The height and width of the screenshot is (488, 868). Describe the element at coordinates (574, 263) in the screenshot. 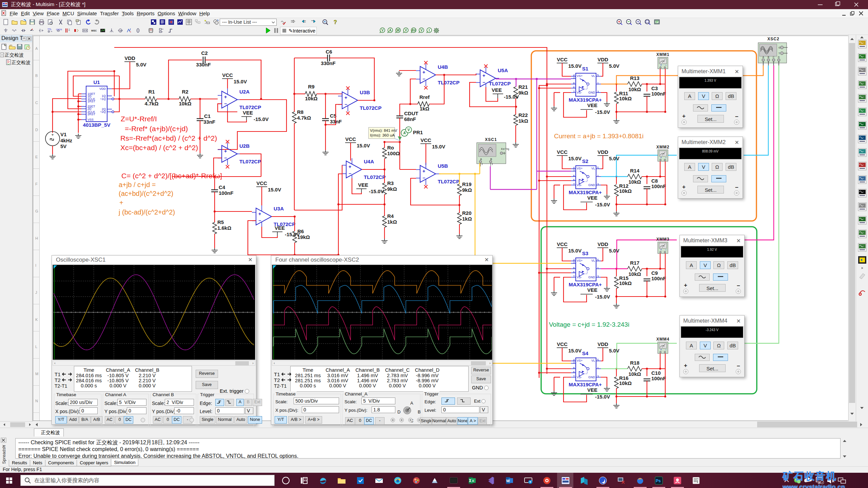

I see `svg-text: 2` at that location.